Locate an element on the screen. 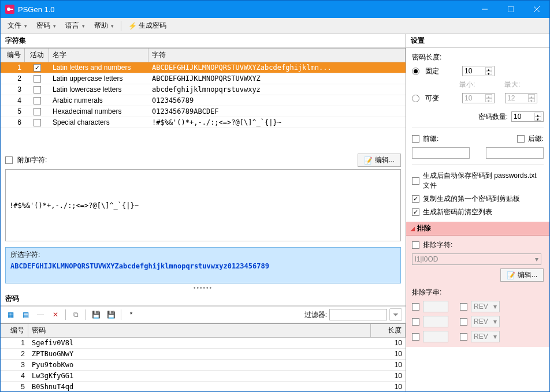 Image resolution: width=550 pixels, height=392 pixels. password-row: 4Lw3gKfyGG110 is located at coordinates (203, 376).